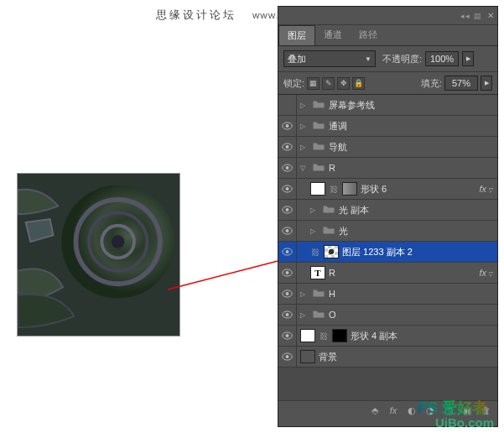  What do you see at coordinates (333, 35) in the screenshot?
I see `tab-channels: 通道` at bounding box center [333, 35].